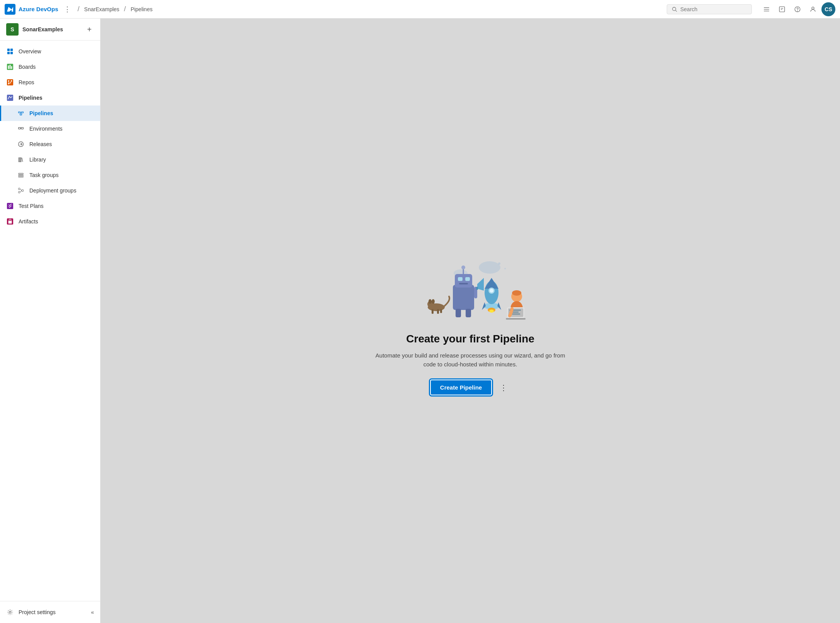 This screenshot has width=840, height=623. What do you see at coordinates (709, 9) in the screenshot?
I see `search-box` at bounding box center [709, 9].